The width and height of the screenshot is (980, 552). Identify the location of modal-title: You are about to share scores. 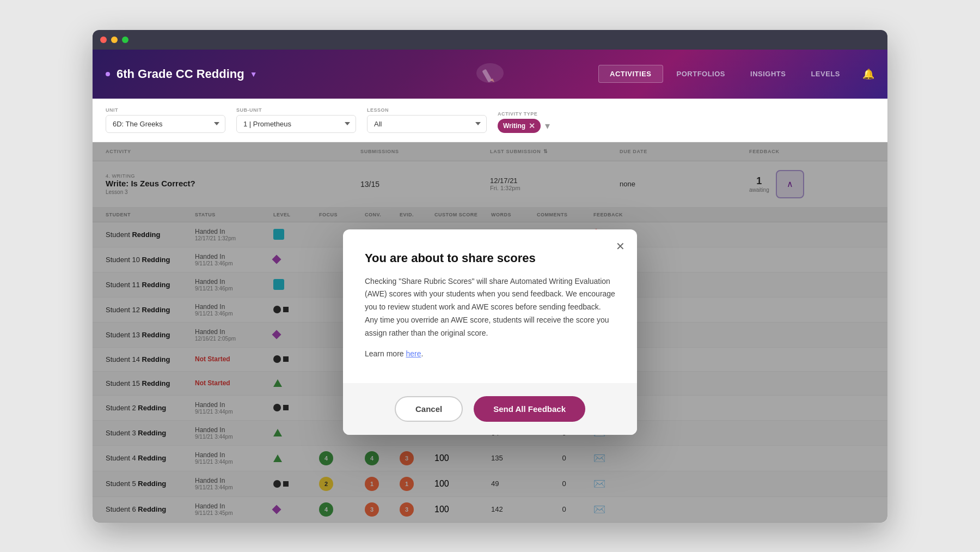
(490, 258).